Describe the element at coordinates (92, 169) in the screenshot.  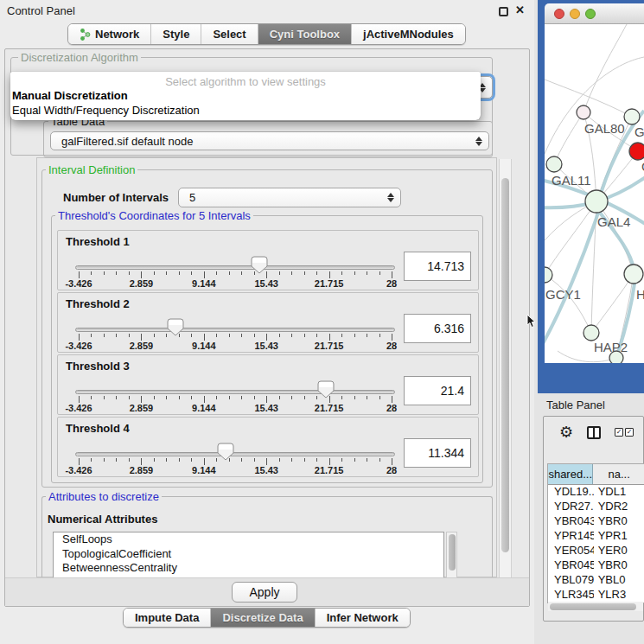
I see `interval-definition-title: Interval Definition` at that location.